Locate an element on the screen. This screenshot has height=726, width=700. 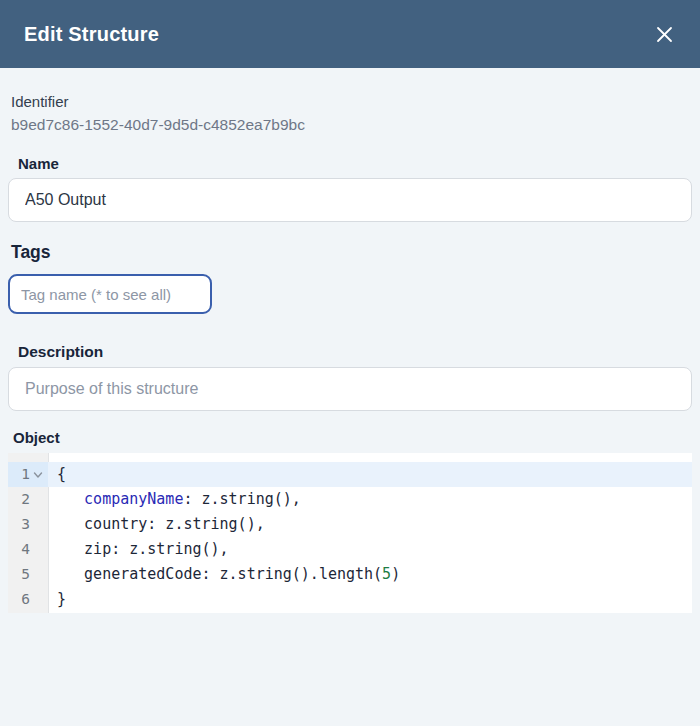
code-line-text: country: z.string(), is located at coordinates (370, 524).